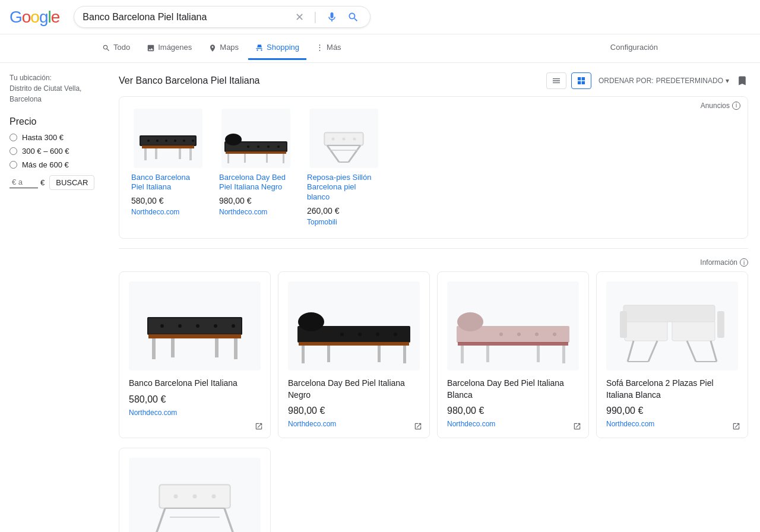 The height and width of the screenshot is (532, 760). What do you see at coordinates (569, 81) in the screenshot?
I see `view-toggle` at bounding box center [569, 81].